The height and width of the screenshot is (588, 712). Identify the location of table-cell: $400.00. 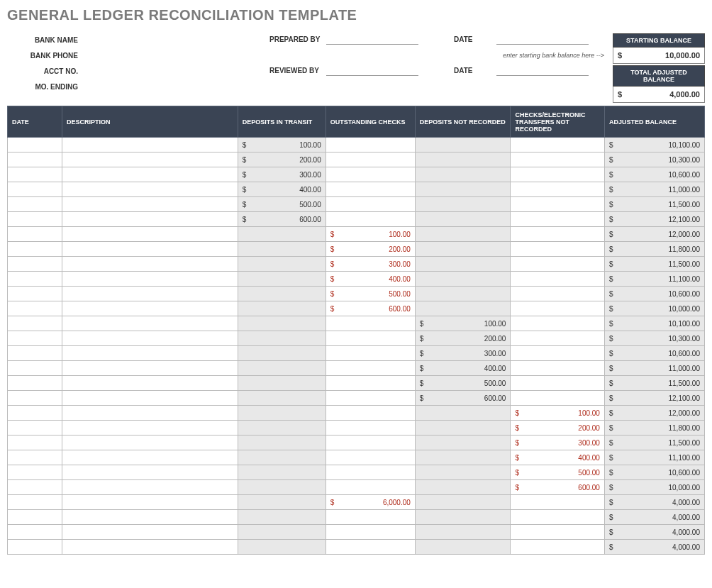
(557, 458).